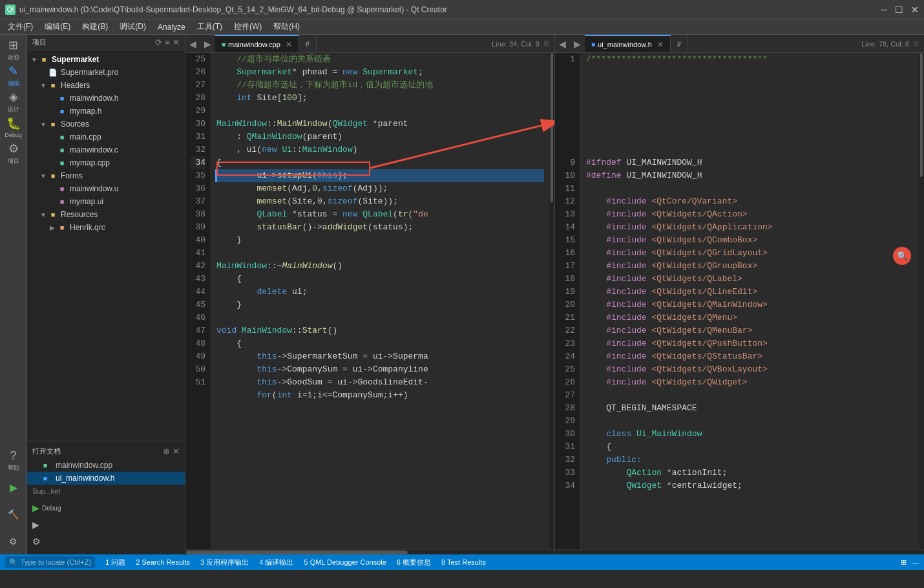 The width and height of the screenshot is (924, 588). Describe the element at coordinates (171, 451) in the screenshot. I see `open-docs-buttons: ⊕ ✕` at that location.